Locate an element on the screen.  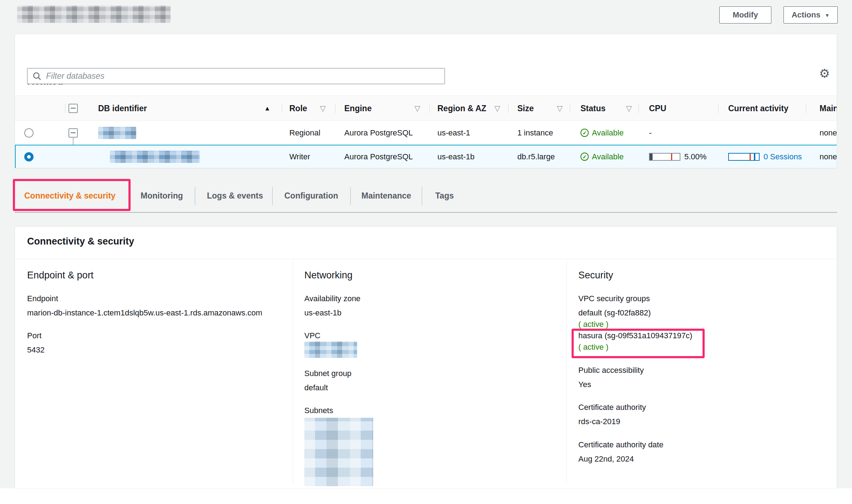
security-group-hasura-link: hasura (sg-09f531a109437197c) is located at coordinates (635, 336).